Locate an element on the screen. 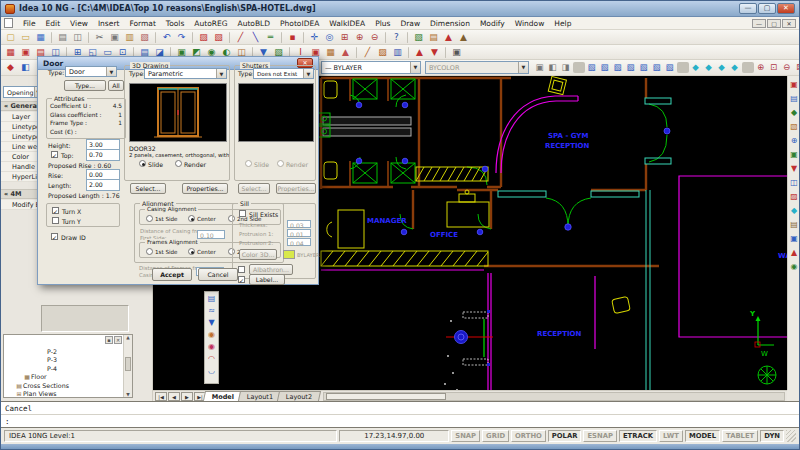  all-button: All is located at coordinates (116, 86).